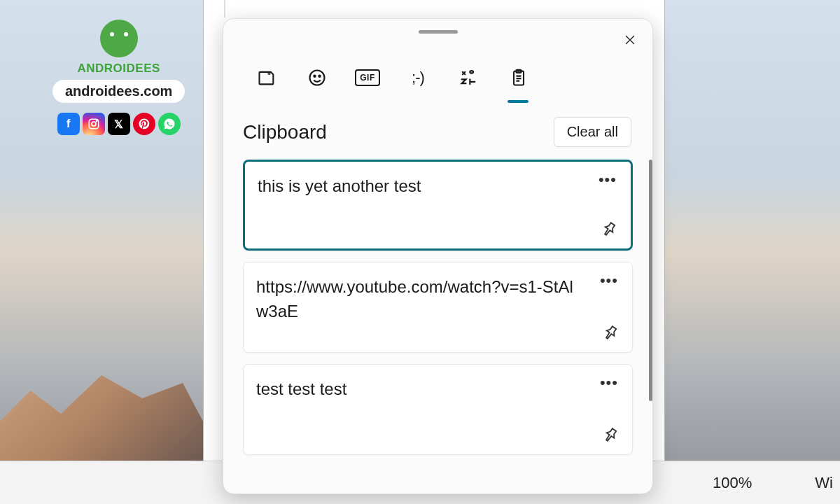  Describe the element at coordinates (225, 8) in the screenshot. I see `editor-margin-line` at that location.